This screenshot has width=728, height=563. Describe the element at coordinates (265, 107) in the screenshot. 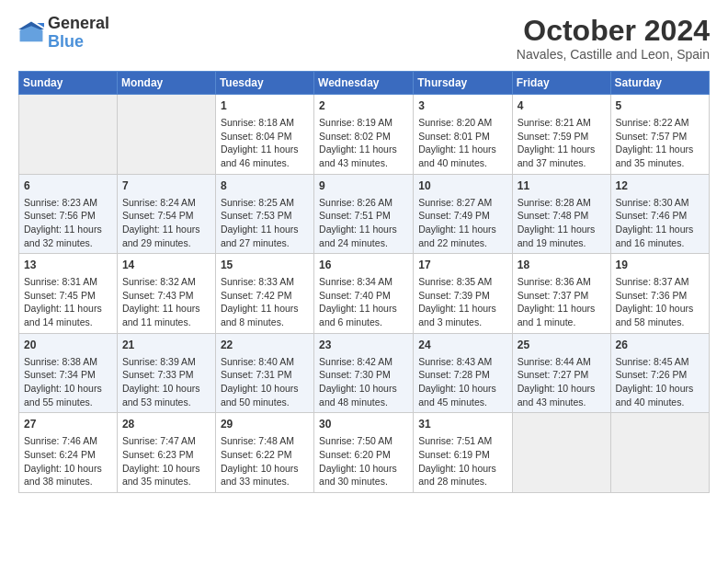

I see `day-number: 1` at that location.